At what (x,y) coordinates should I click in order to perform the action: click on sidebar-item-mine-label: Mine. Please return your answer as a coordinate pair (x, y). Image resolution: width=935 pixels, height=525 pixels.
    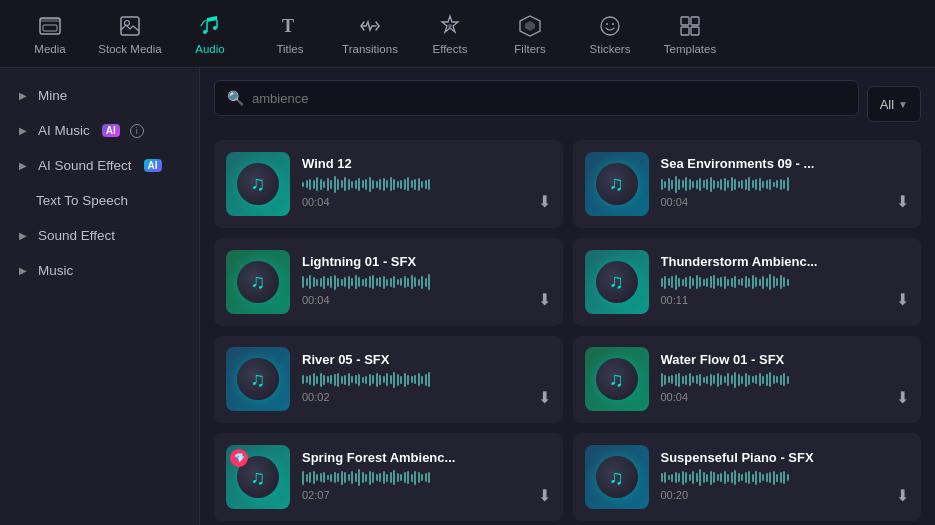
    Looking at the image, I should click on (52, 96).